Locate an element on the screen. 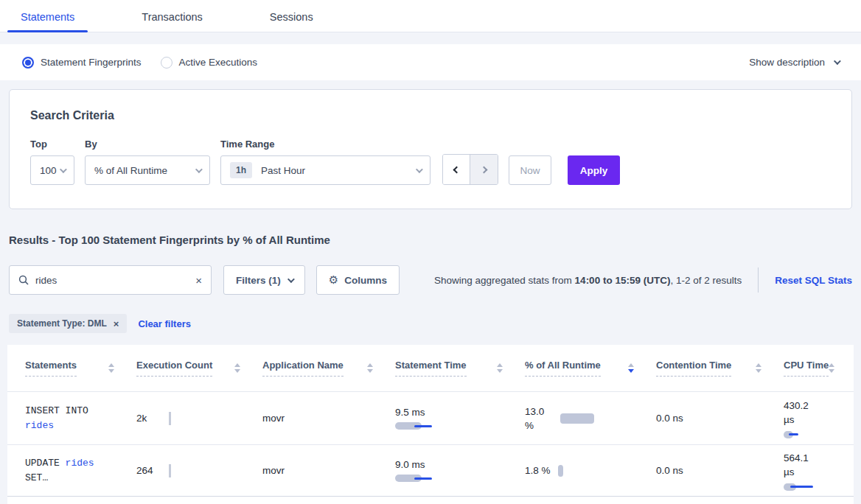 Image resolution: width=861 pixels, height=504 pixels. header-contention-time: Contention Time is located at coordinates (719, 368).